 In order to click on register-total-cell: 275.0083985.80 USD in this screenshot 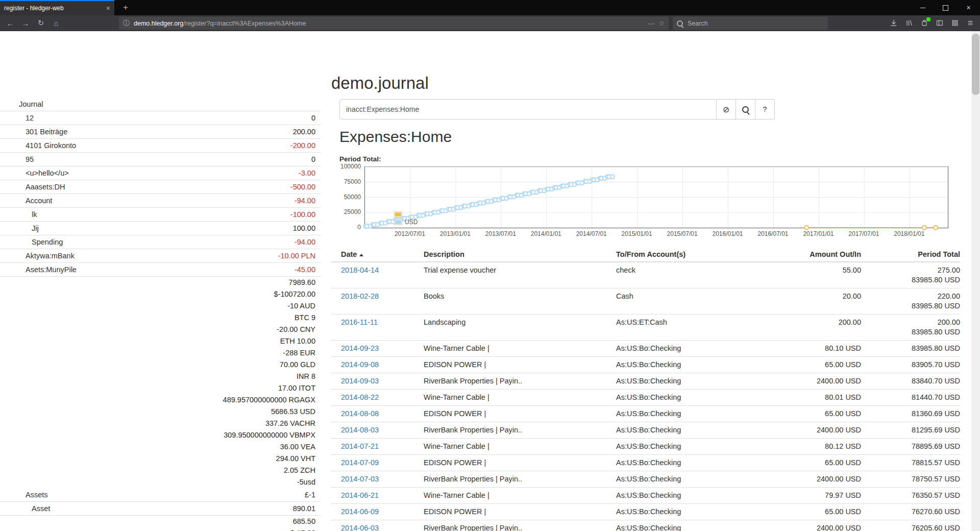, I will do `click(911, 275)`.